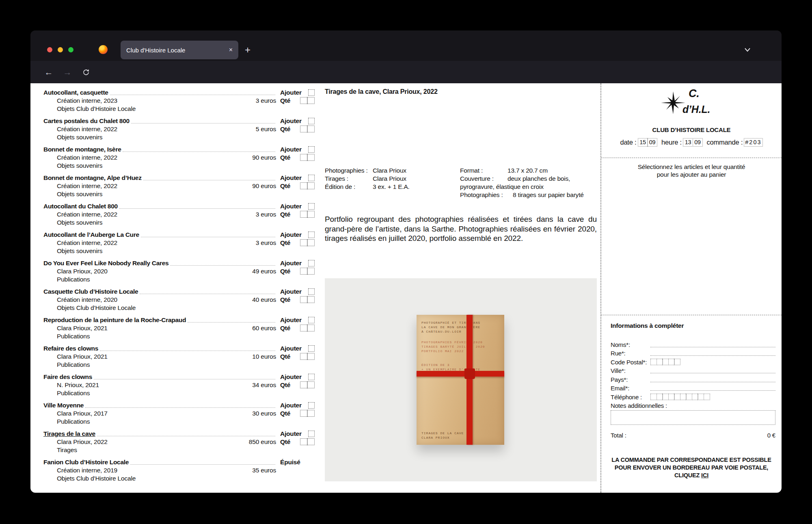 The image size is (812, 524). I want to click on product-title: Bonnet de montagne, Isère, so click(82, 149).